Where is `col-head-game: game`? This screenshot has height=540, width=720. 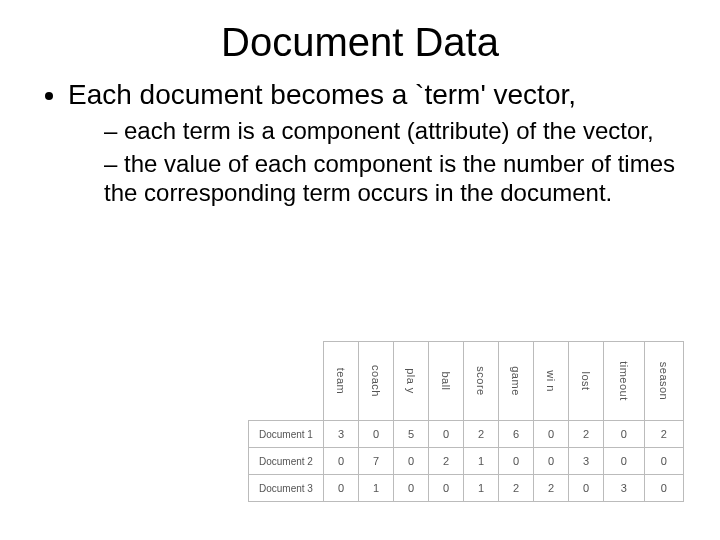 col-head-game: game is located at coordinates (516, 382).